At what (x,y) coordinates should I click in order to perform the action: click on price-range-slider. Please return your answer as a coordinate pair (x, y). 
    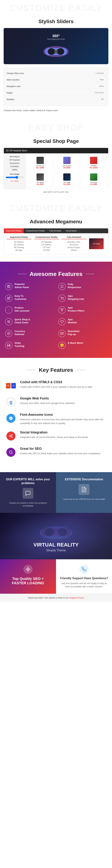
    Looking at the image, I should click on (15, 177).